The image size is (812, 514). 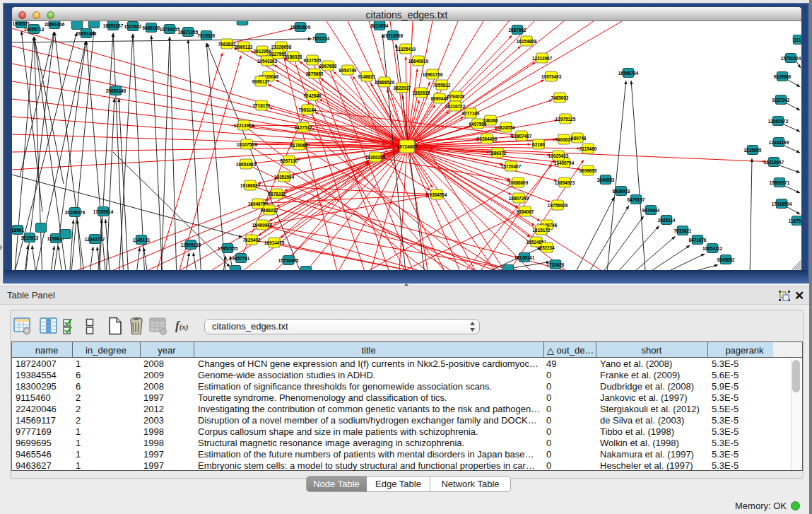 I want to click on svg-text: 18300295, so click(x=376, y=157).